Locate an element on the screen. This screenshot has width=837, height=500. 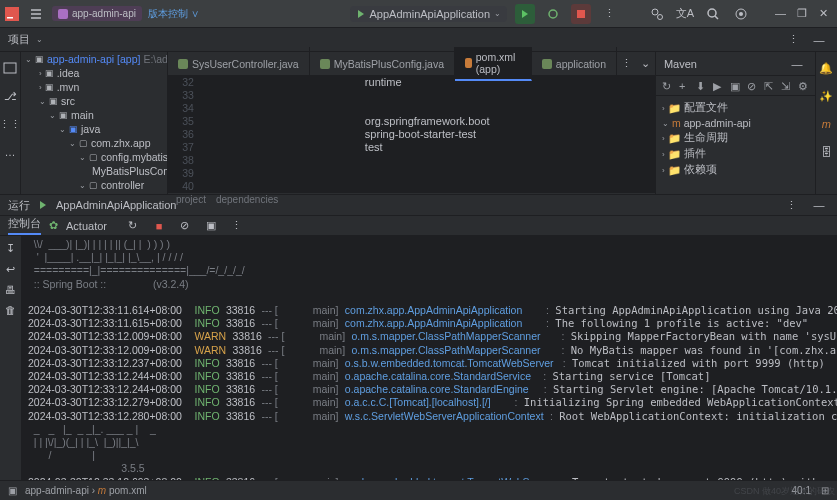
maven-node: ›📁 依赖项 is located at coordinates (736, 170).